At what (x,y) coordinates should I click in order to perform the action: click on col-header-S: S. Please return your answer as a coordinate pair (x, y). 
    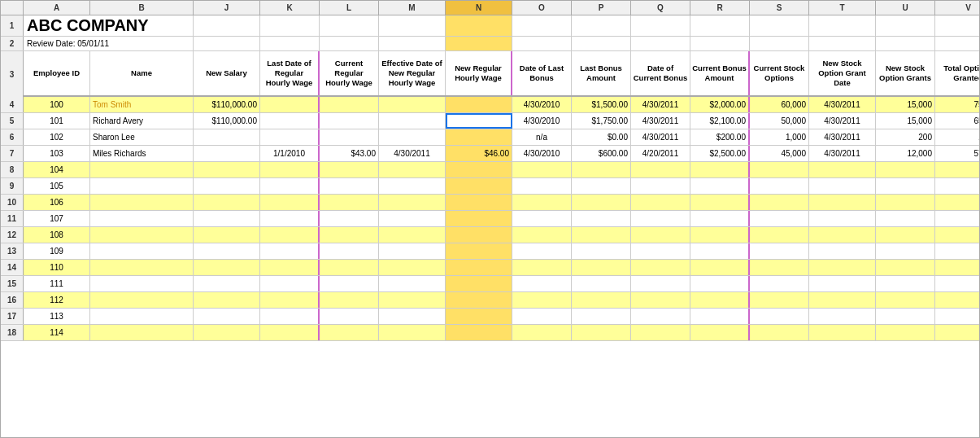
    Looking at the image, I should click on (779, 8).